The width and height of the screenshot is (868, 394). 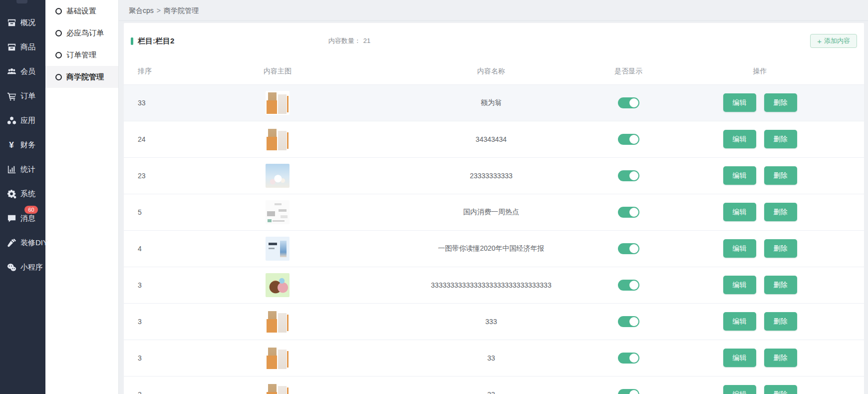 I want to click on sidebar-nav: 概况商品会员订单应用¥财务统计系统消息60装修DIY小程序, so click(x=23, y=140).